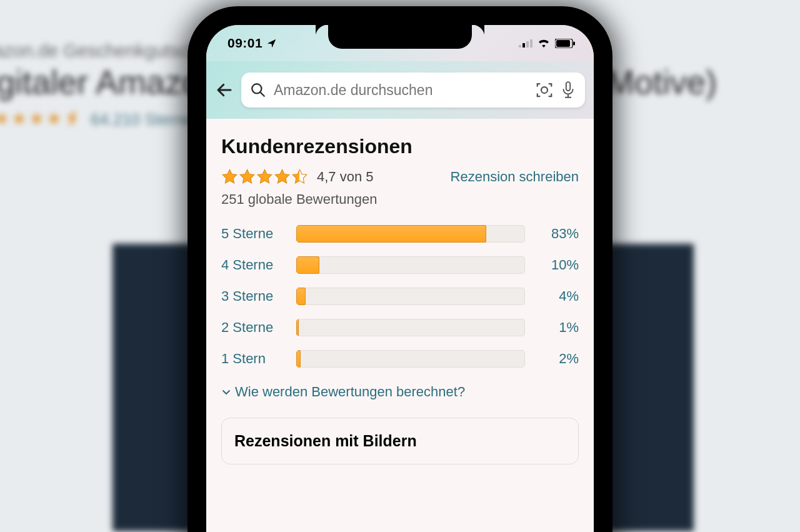 The image size is (800, 532). I want to click on signal-icon, so click(526, 43).